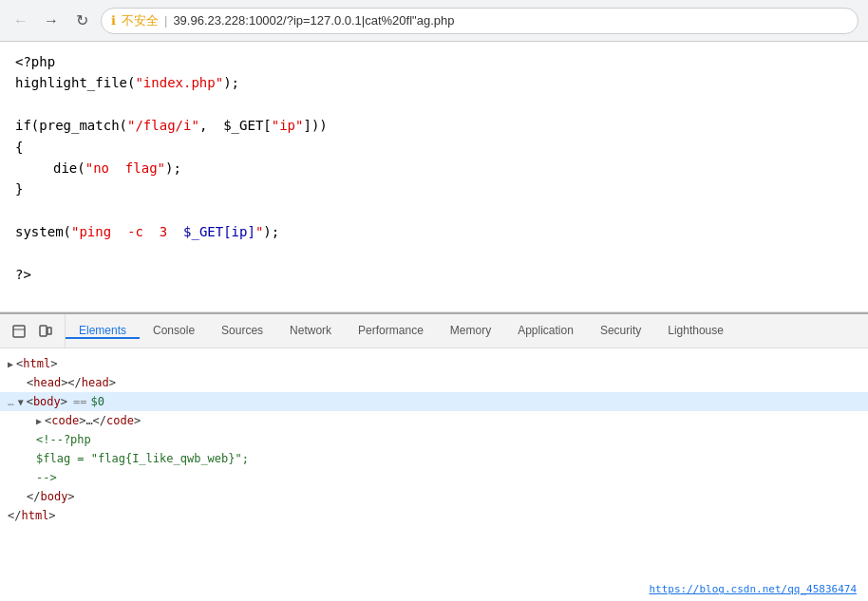  Describe the element at coordinates (434, 62) in the screenshot. I see `code-line-1: <?php` at that location.